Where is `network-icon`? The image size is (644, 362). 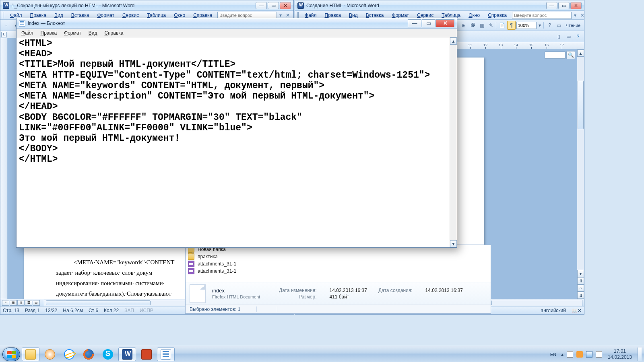
network-icon is located at coordinates (589, 354).